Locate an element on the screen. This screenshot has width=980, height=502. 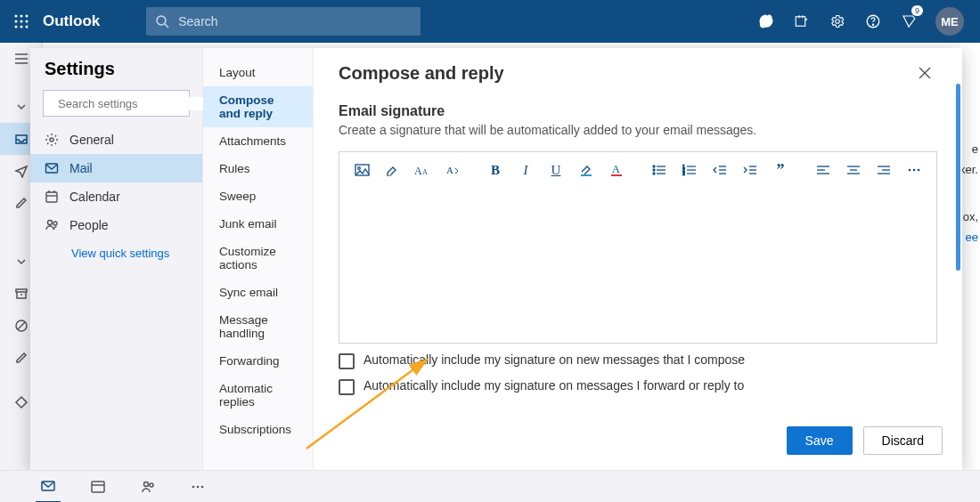
app-header: Outlook 9 ME is located at coordinates (490, 21).